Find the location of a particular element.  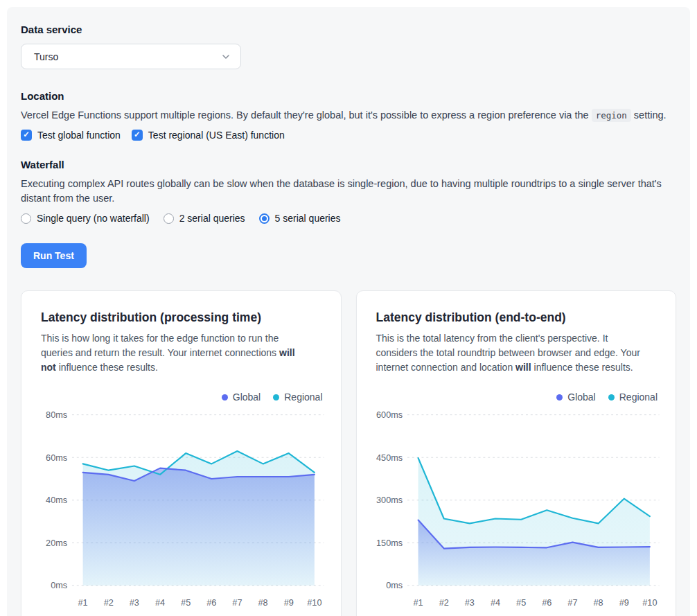

svg-text: 20ms is located at coordinates (57, 543).